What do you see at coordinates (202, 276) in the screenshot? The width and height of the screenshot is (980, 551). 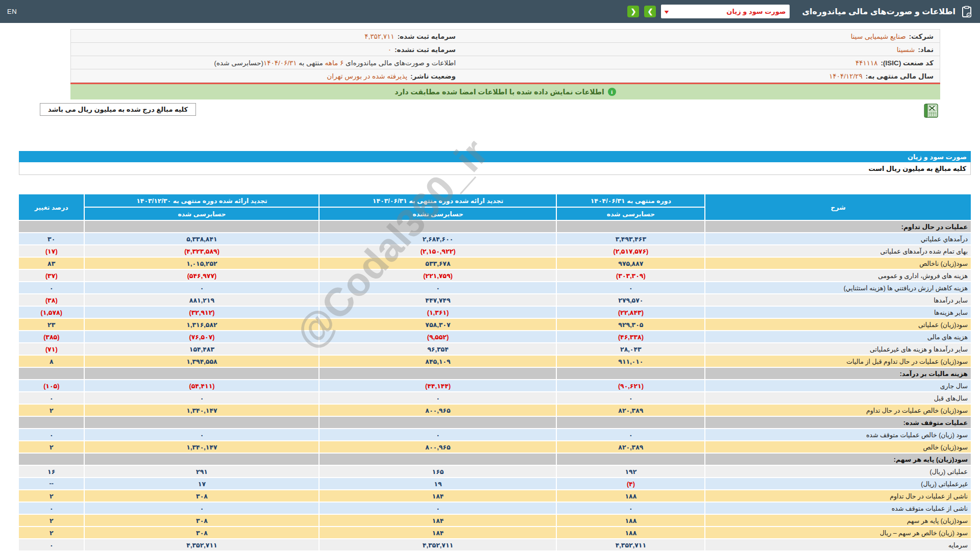 I see `cell-value-annual: (۵۴۶,۹۷۷)` at bounding box center [202, 276].